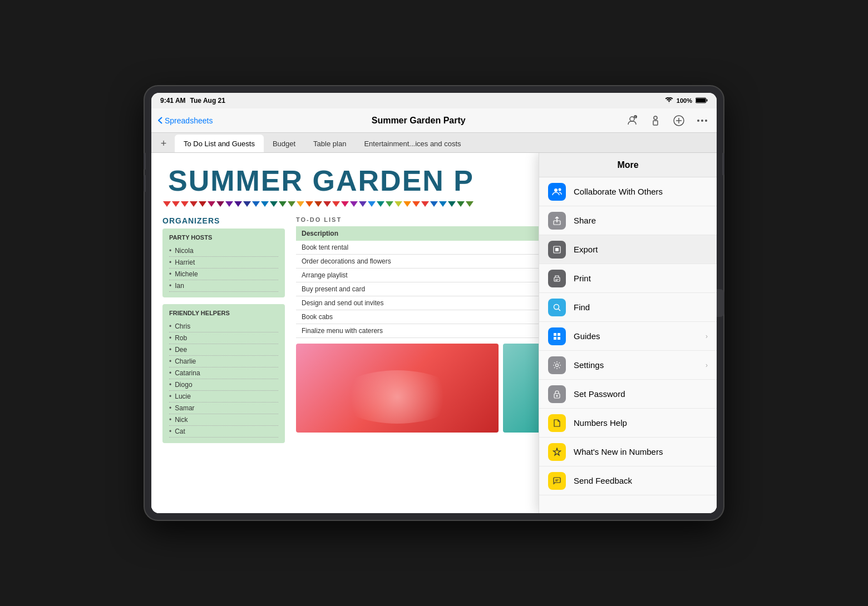  What do you see at coordinates (632, 121) in the screenshot?
I see `collaborate-button: !` at bounding box center [632, 121].